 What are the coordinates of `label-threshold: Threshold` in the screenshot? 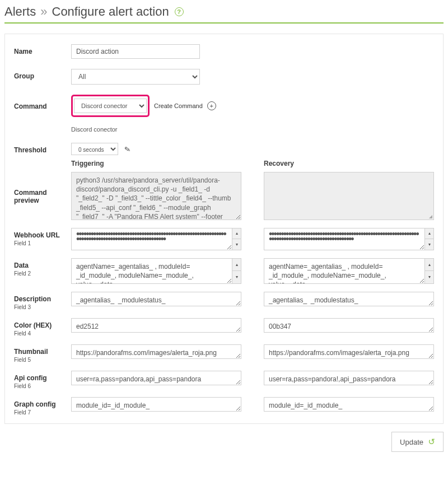 It's located at (40, 148).